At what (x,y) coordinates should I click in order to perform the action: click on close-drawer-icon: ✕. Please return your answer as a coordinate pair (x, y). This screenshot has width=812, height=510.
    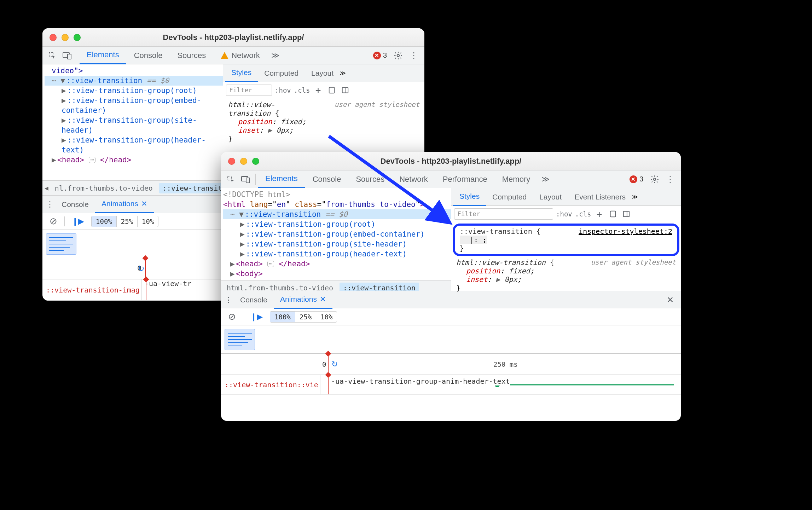
    Looking at the image, I should click on (670, 300).